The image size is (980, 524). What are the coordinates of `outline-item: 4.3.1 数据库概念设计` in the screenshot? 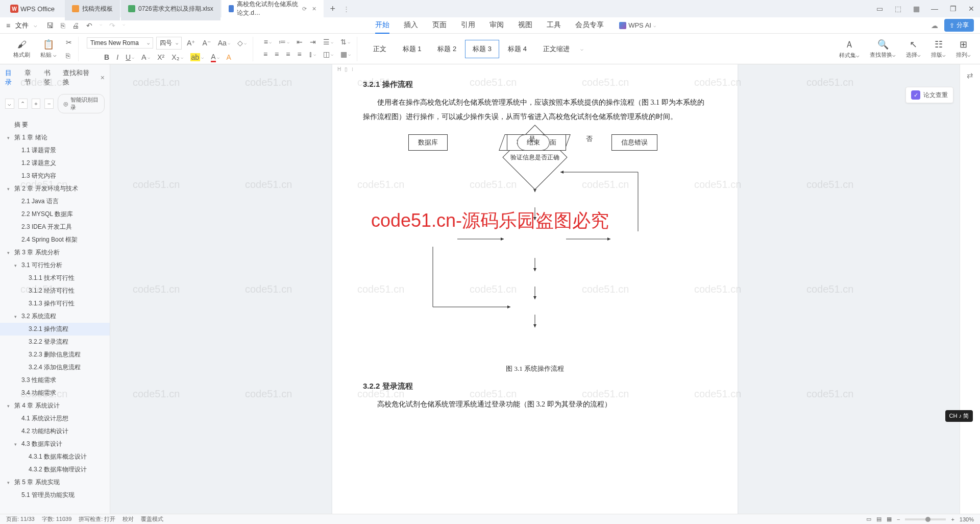 It's located at (55, 457).